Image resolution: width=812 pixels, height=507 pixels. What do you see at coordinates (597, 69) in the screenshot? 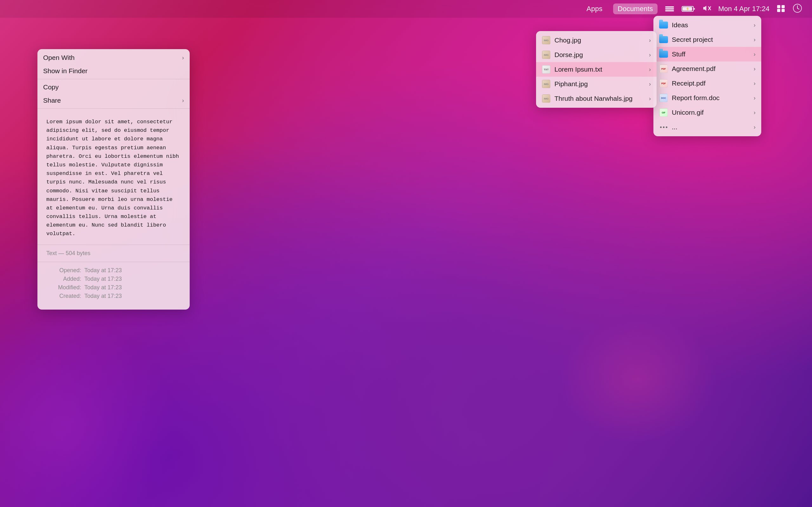
I see `files-dropdown-menu: IMG Chog.jpg › IMG Dorse.jpg › TXT Lorem…` at bounding box center [597, 69].